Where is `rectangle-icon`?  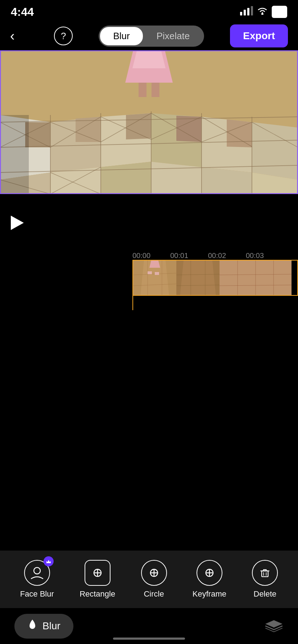 rectangle-icon is located at coordinates (98, 573).